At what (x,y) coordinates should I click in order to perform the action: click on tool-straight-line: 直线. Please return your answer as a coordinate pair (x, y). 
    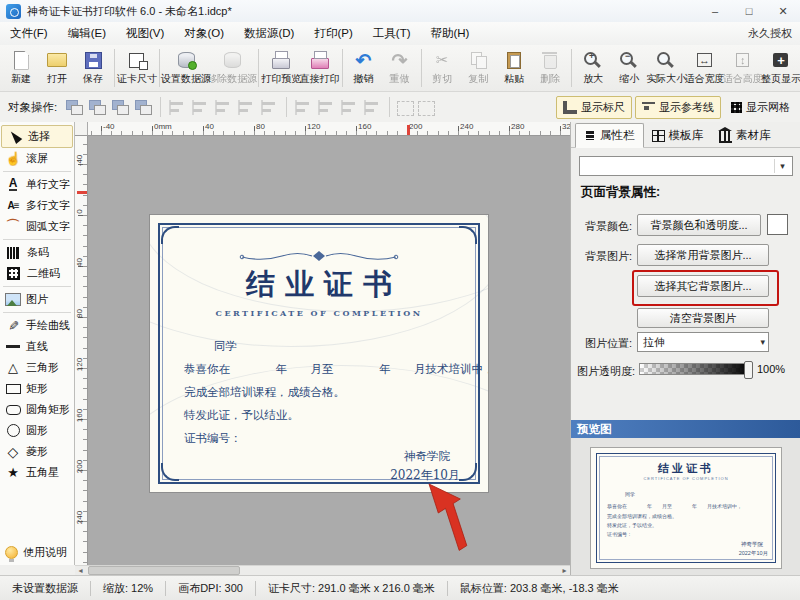
    Looking at the image, I should click on (37, 346).